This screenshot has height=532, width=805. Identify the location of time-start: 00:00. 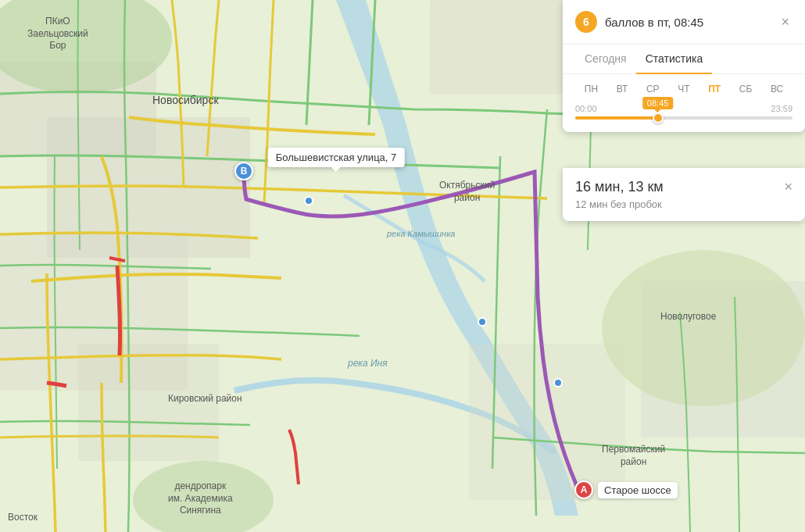
(586, 109).